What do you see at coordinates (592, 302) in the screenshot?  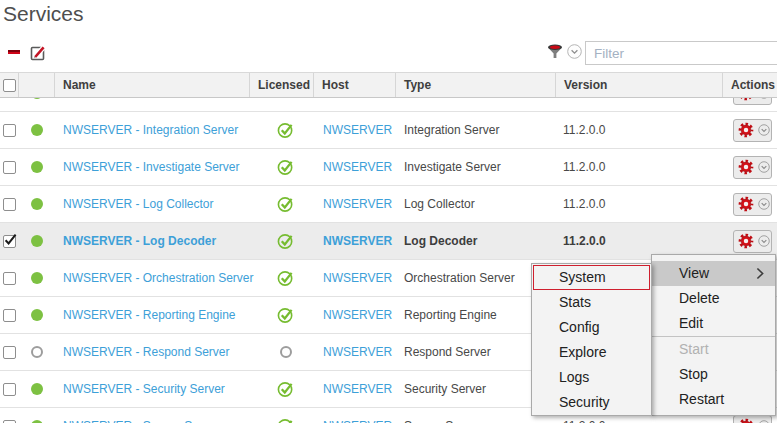 I see `submenu-item-stats: Stats` at bounding box center [592, 302].